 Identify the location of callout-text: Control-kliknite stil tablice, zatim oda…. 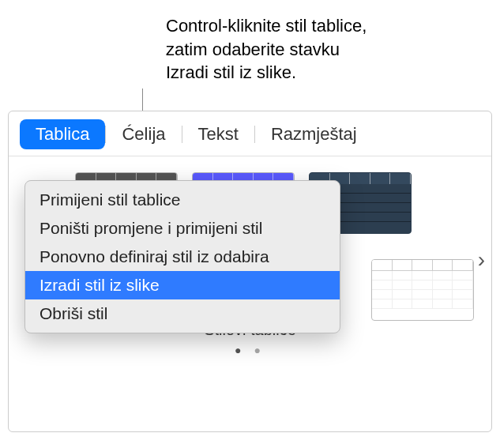
(316, 49).